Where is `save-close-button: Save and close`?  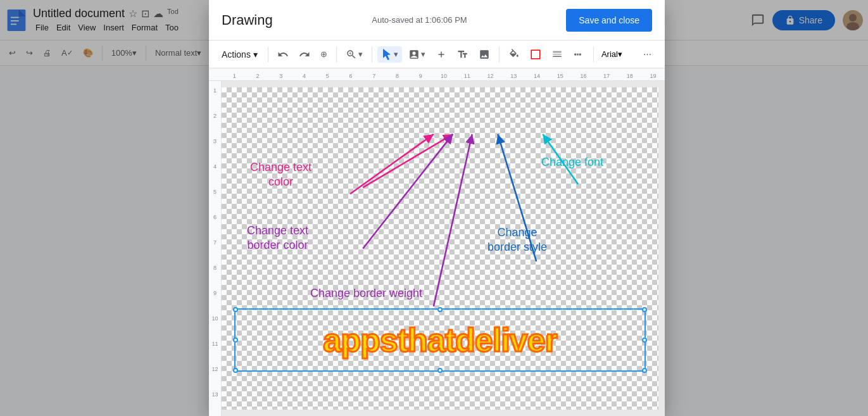 save-close-button: Save and close is located at coordinates (609, 20).